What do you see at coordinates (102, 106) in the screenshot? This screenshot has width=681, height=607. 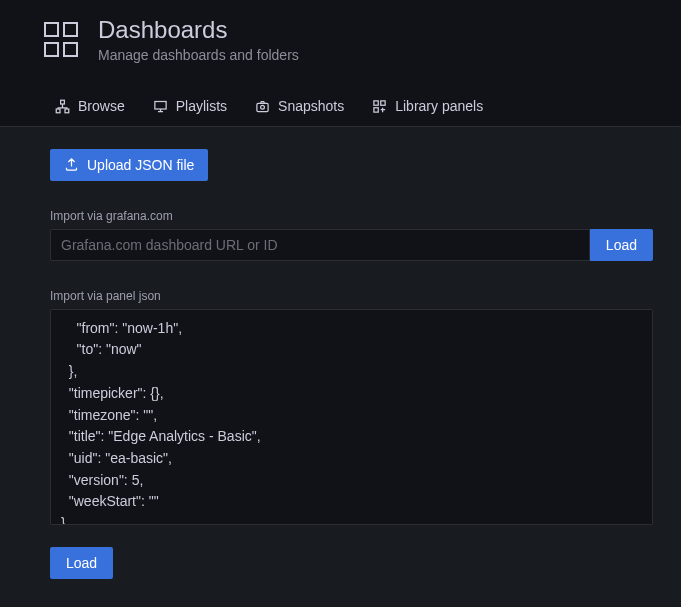 I see `tab-label: Browse` at bounding box center [102, 106].